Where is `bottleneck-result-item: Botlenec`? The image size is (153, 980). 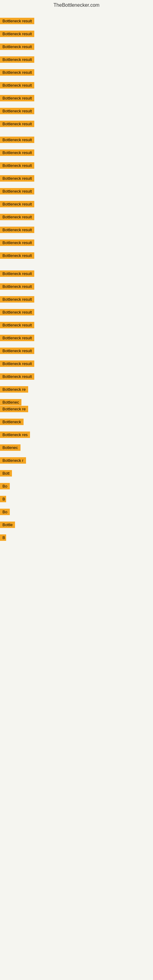 bottleneck-result-item: Botlenec is located at coordinates (10, 448).